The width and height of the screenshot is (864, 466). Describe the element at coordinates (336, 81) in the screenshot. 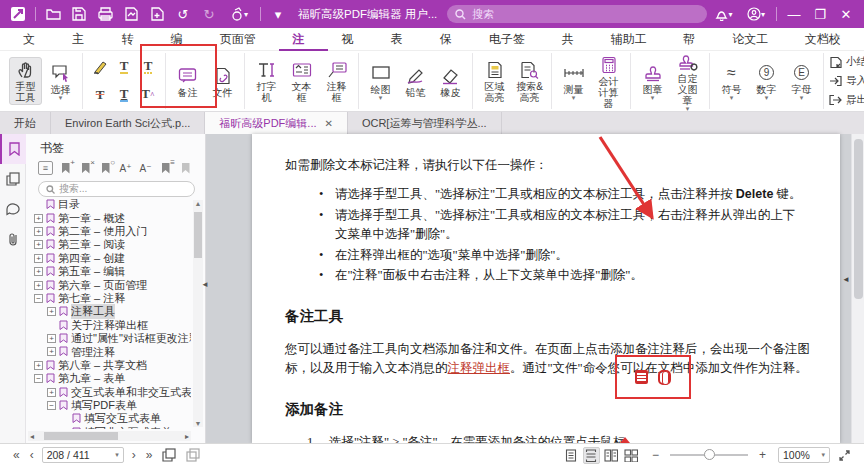

I see `callout-button: 注释框` at that location.